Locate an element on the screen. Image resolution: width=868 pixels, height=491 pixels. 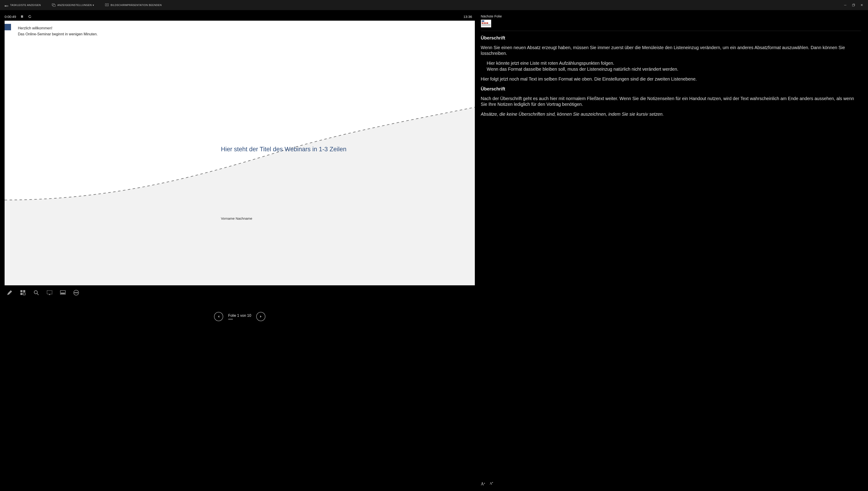
top-command-bar: TASKLEISTE ANZEIGEN ANZEIGEEINSTELLUNGEN… is located at coordinates (434, 5).